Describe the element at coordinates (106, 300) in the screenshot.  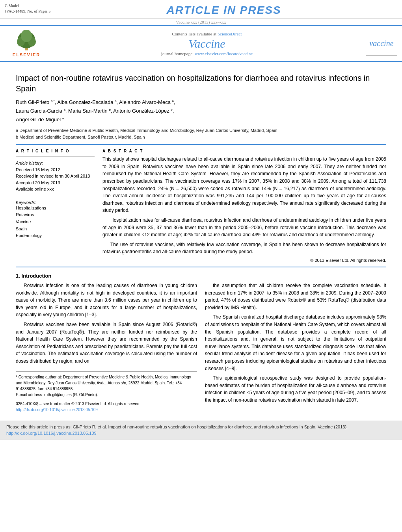
I see `intro-para1: Rotavirus infection is one of the leadin…` at that location.